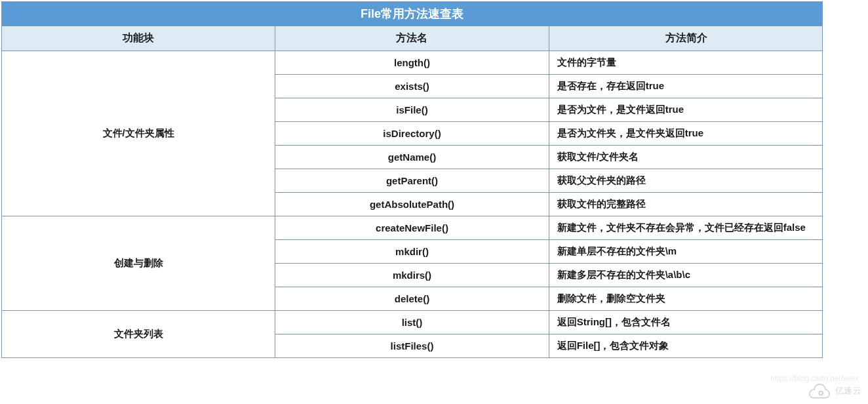 The width and height of the screenshot is (868, 404). What do you see at coordinates (412, 228) in the screenshot?
I see `method-cell: createNewFile()` at bounding box center [412, 228].